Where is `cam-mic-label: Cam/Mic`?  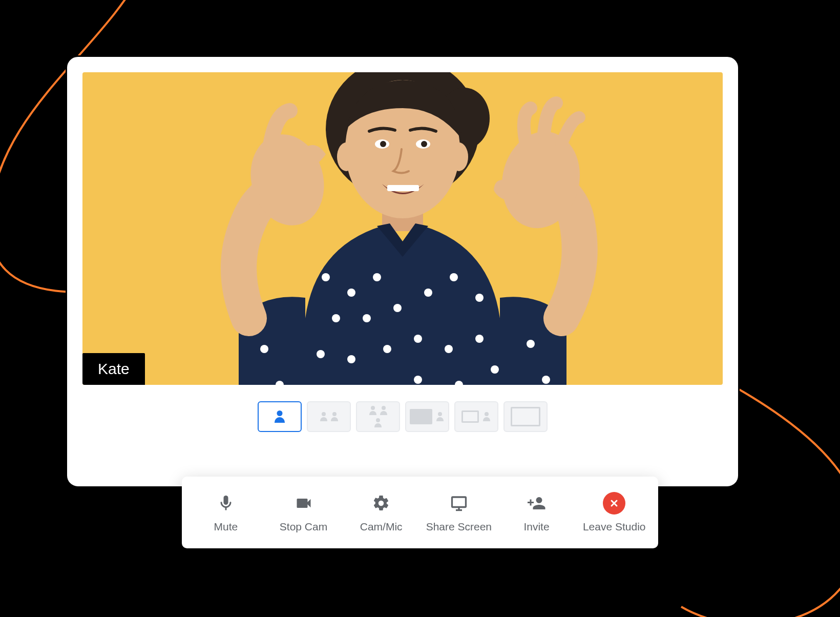 cam-mic-label: Cam/Mic is located at coordinates (381, 527).